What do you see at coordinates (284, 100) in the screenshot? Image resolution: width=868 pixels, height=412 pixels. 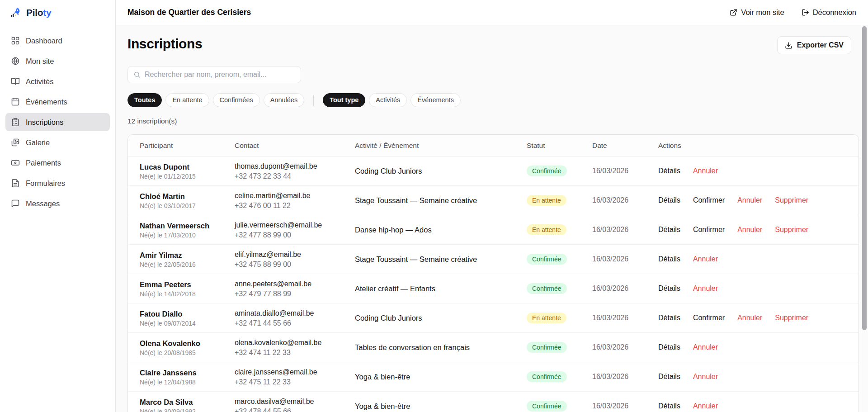 I see `filter-chip-annulees: Annulées` at bounding box center [284, 100].